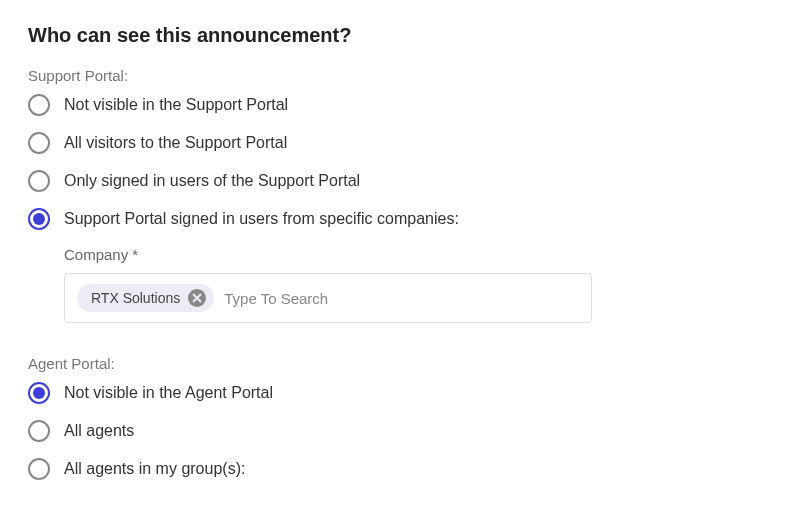 The width and height of the screenshot is (802, 506). What do you see at coordinates (401, 143) in the screenshot?
I see `radio-all-visitors-support: All visitors to the Support Portal` at bounding box center [401, 143].